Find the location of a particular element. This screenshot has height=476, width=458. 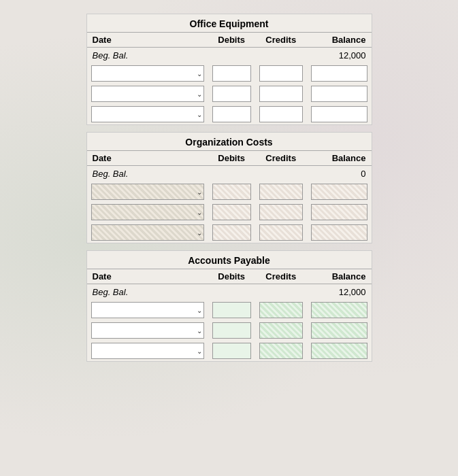

oe-header-date: Date is located at coordinates (148, 40).